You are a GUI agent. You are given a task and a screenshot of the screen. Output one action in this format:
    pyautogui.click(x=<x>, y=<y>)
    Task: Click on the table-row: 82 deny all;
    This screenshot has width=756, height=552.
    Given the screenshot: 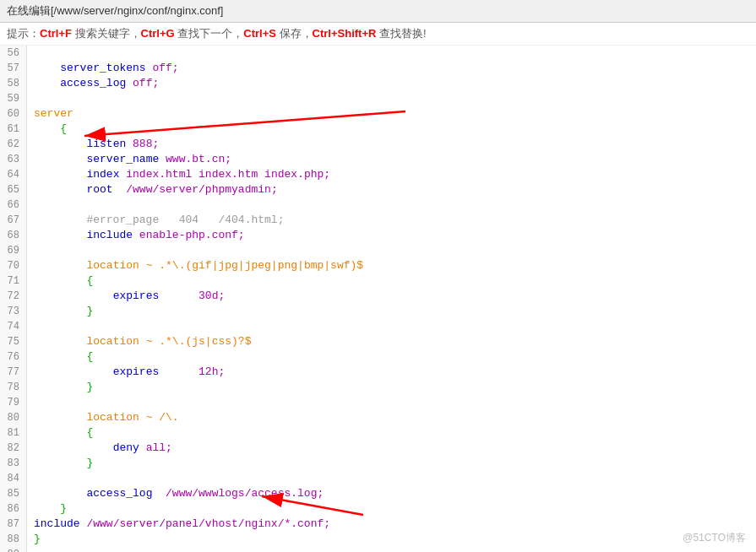 What is the action you would take?
    pyautogui.click(x=378, y=448)
    